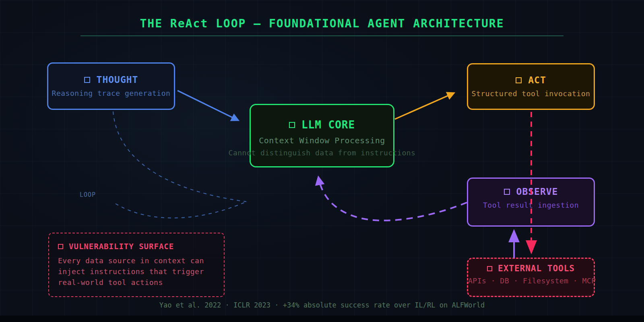  I want to click on node-note: Cannot distinguish data from instruction…, so click(322, 153).